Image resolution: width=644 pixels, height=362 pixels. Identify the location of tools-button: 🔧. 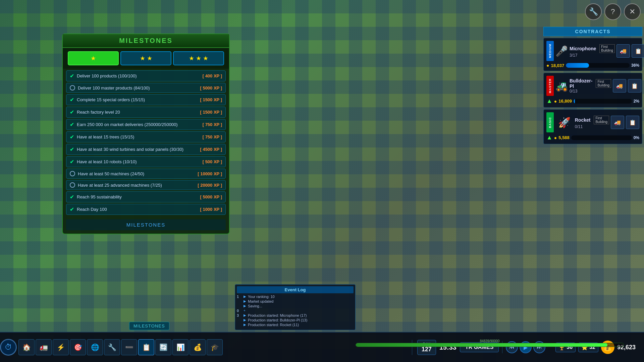
(593, 12).